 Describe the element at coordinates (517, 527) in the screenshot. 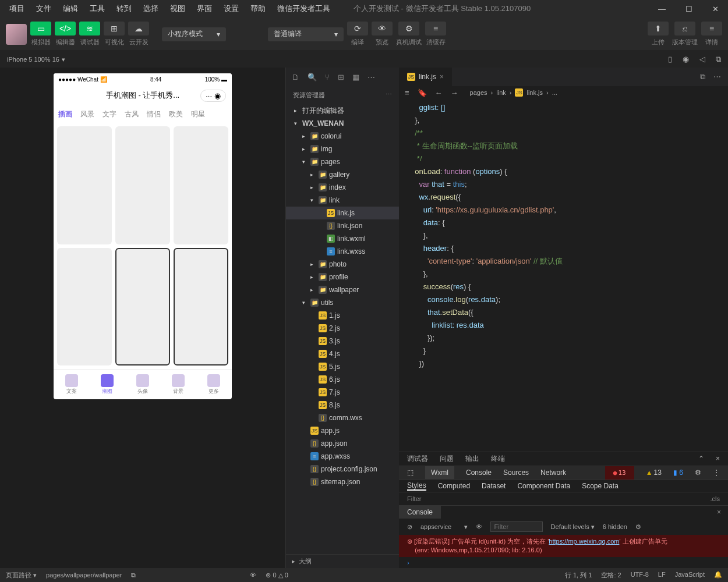

I see `filter-input` at that location.